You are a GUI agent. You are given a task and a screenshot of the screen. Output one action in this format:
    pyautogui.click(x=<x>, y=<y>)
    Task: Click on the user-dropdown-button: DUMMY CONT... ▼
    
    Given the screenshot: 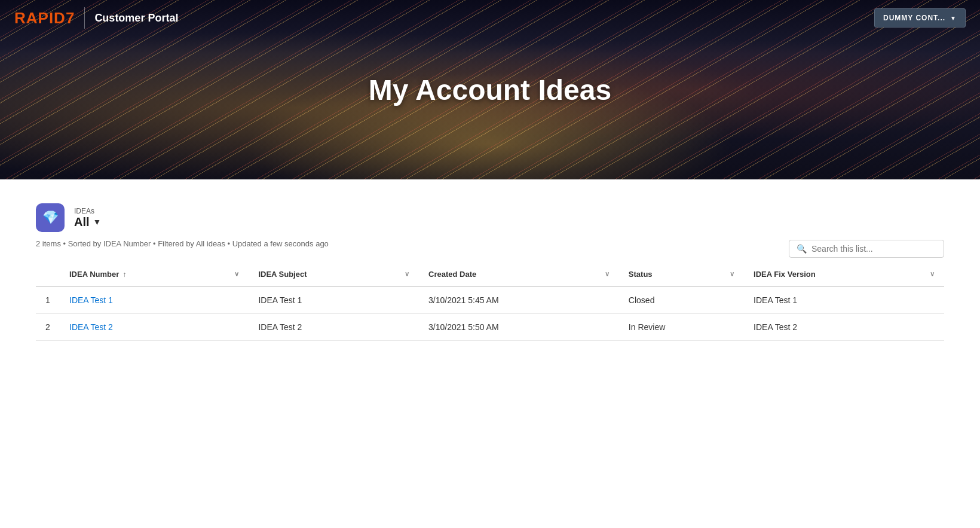 What is the action you would take?
    pyautogui.click(x=920, y=18)
    